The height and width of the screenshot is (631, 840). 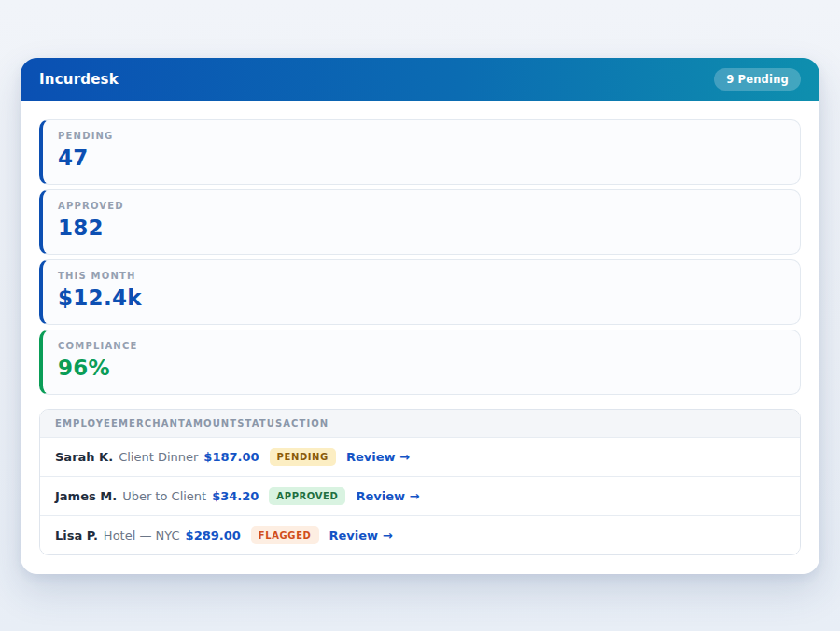 I want to click on stat-card-pending: PENDING 47, so click(x=420, y=152).